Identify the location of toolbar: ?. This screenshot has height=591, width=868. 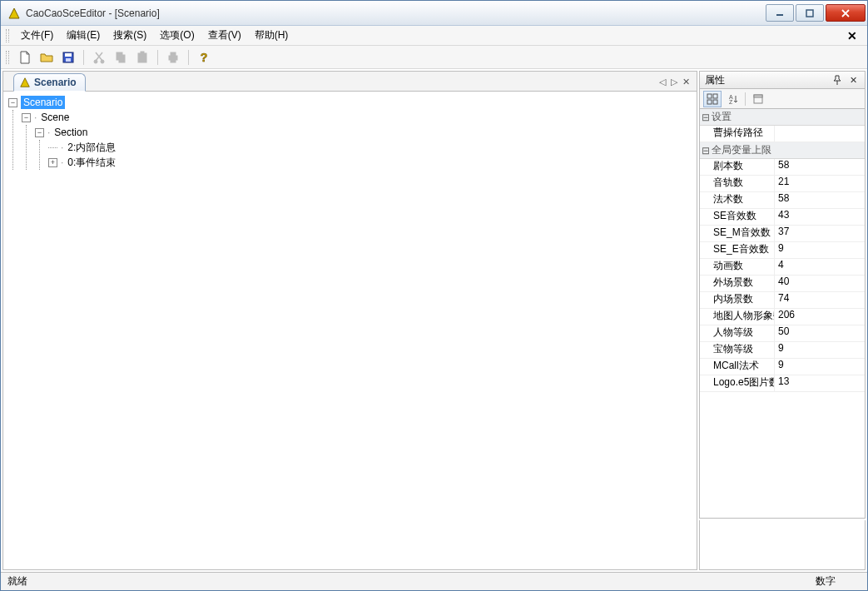
(434, 57).